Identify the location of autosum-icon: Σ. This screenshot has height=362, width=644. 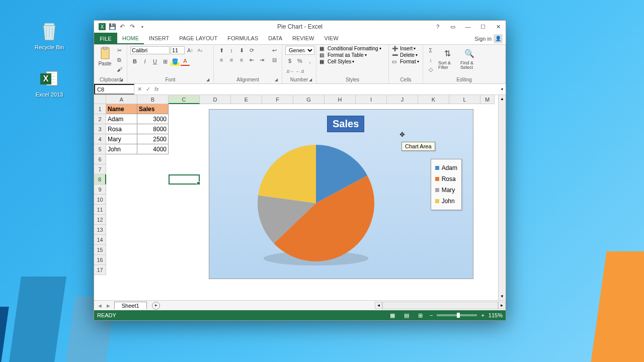
(431, 50).